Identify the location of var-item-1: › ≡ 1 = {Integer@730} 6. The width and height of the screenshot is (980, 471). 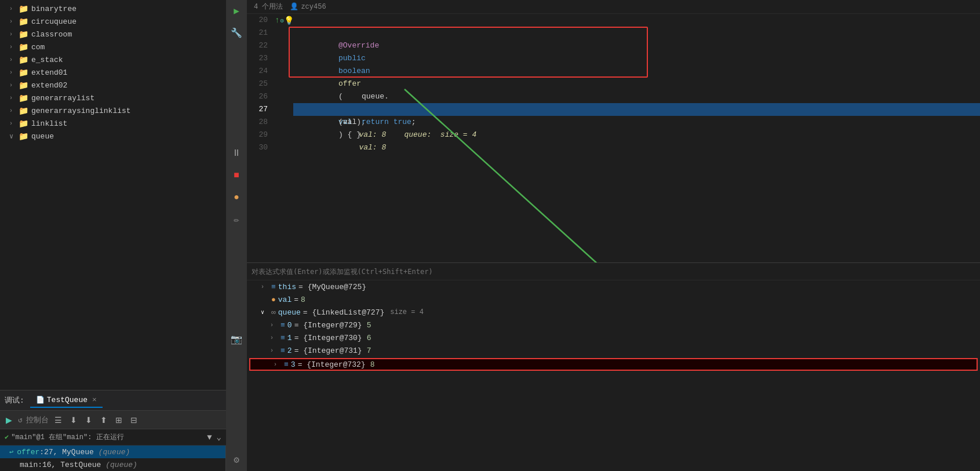
(613, 338).